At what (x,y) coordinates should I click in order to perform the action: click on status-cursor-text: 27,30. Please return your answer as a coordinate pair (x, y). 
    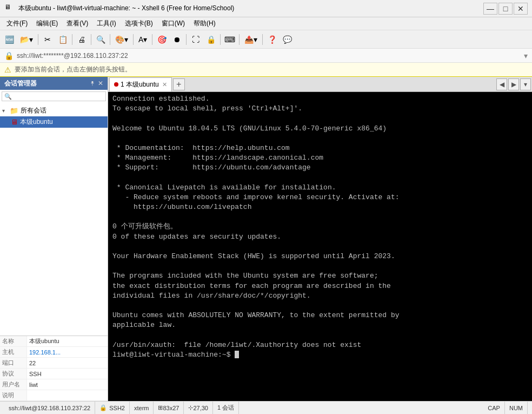
    Looking at the image, I should click on (201, 408).